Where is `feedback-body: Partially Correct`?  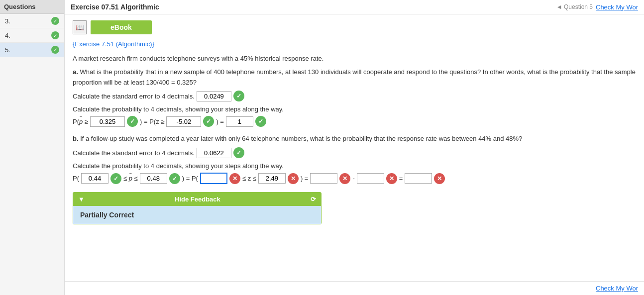
feedback-body: Partially Correct is located at coordinates (197, 215).